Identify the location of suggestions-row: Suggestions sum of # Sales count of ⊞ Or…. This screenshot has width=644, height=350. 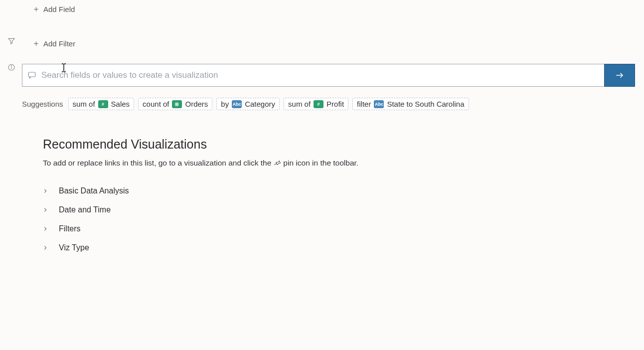
(328, 104).